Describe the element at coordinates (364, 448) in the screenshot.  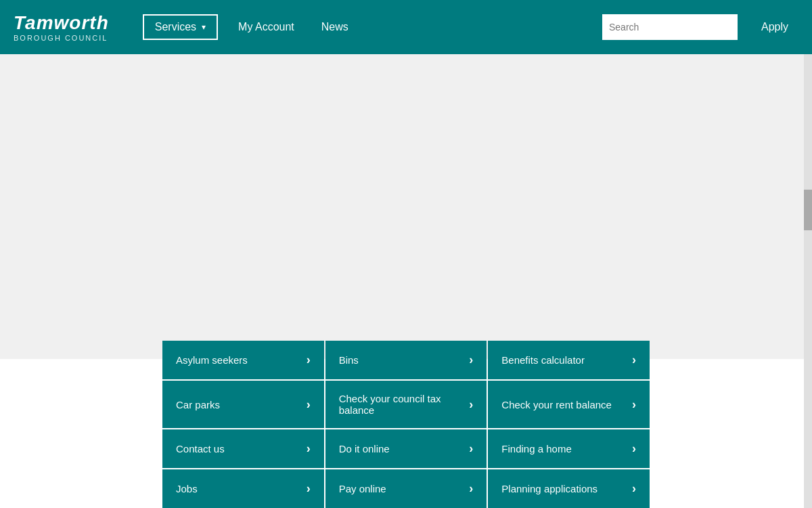
I see `tile-label-do-it-online: Do it online` at that location.